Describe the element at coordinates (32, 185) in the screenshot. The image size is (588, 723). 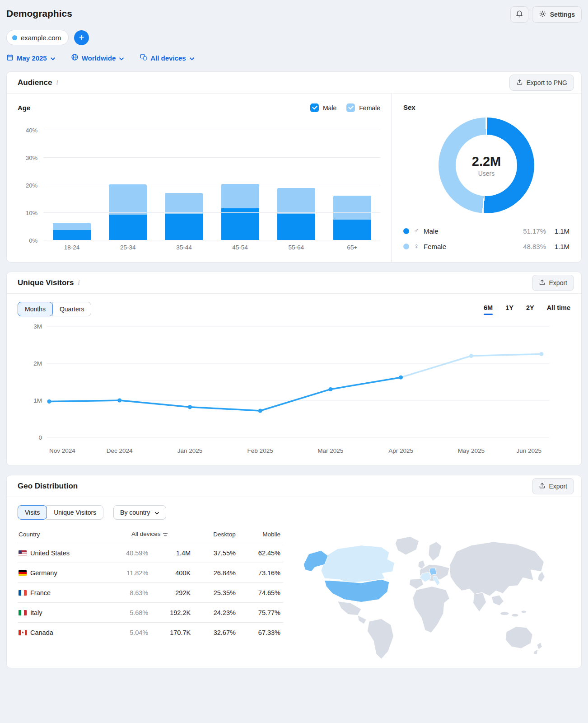
I see `age-y-tick: 20%` at that location.